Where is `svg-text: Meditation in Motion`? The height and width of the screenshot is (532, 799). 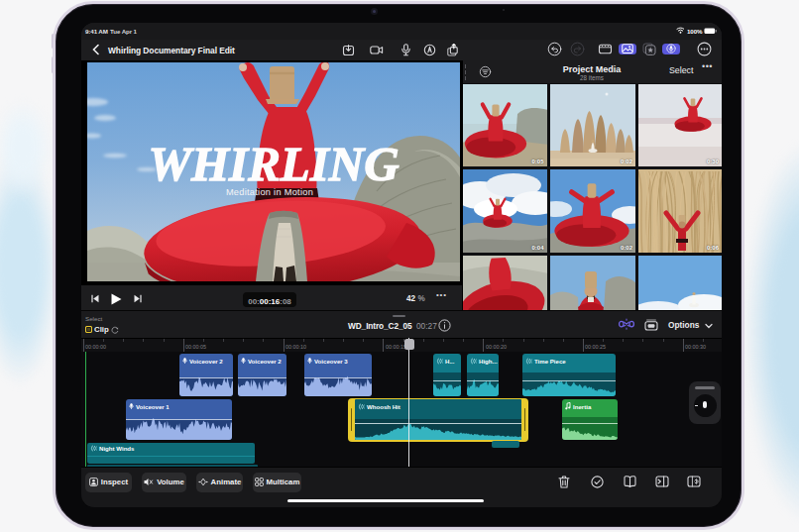
svg-text: Meditation in Motion is located at coordinates (270, 192).